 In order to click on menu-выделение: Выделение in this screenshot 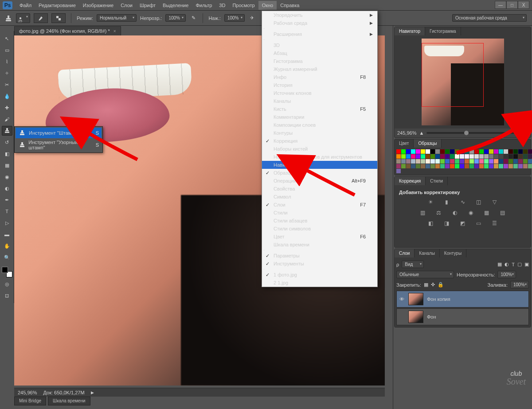, I will do `click(176, 5)`.